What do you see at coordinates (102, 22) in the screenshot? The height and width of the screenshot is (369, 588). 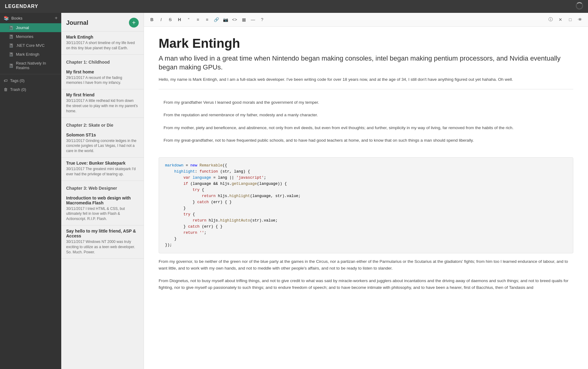 I see `notes-panel-header: Journal +` at bounding box center [102, 22].